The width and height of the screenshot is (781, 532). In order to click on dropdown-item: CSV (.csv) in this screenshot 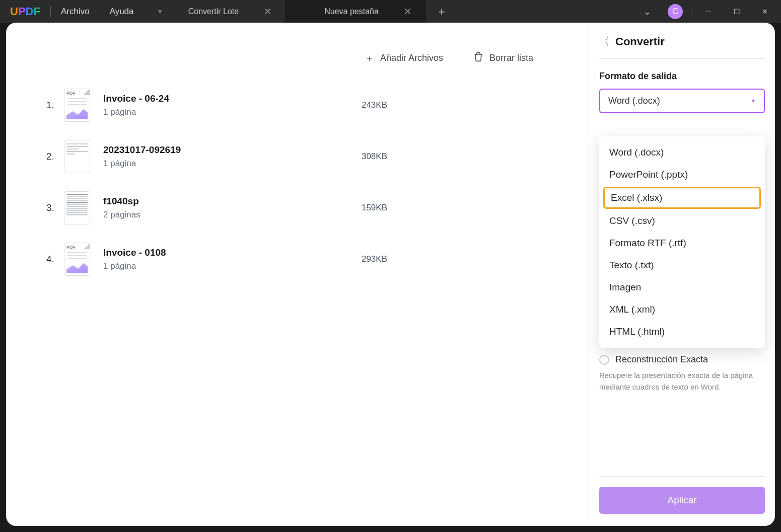, I will do `click(682, 221)`.